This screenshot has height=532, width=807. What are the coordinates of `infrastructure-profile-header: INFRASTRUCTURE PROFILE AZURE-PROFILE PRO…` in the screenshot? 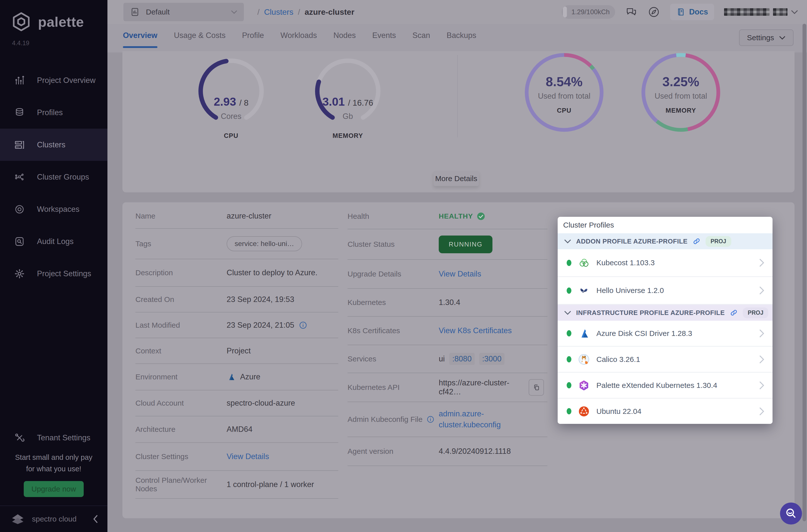 It's located at (665, 313).